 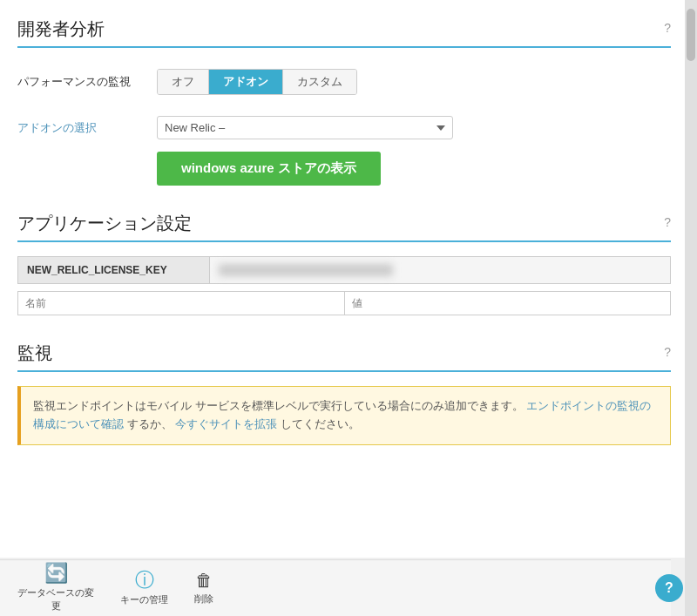 What do you see at coordinates (145, 599) in the screenshot?
I see `key-manage-label: キーの管理` at bounding box center [145, 599].